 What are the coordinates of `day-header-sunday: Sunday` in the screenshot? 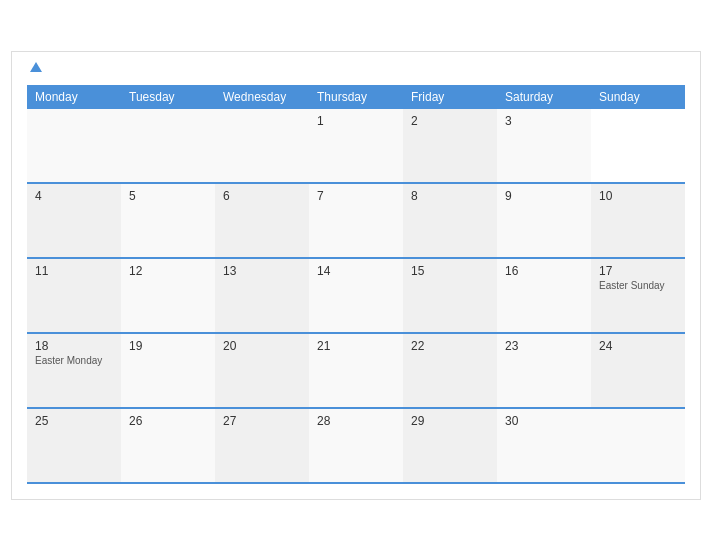 It's located at (638, 97).